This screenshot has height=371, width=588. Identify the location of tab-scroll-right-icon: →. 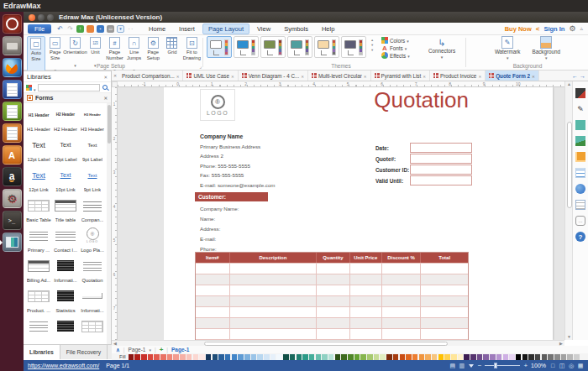
(583, 76).